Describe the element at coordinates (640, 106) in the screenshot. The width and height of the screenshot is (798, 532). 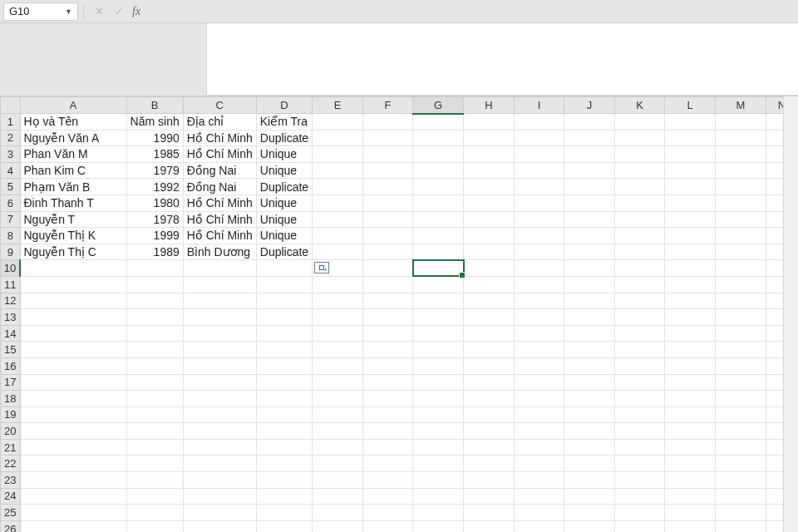
I see `column-header-K: K` at that location.